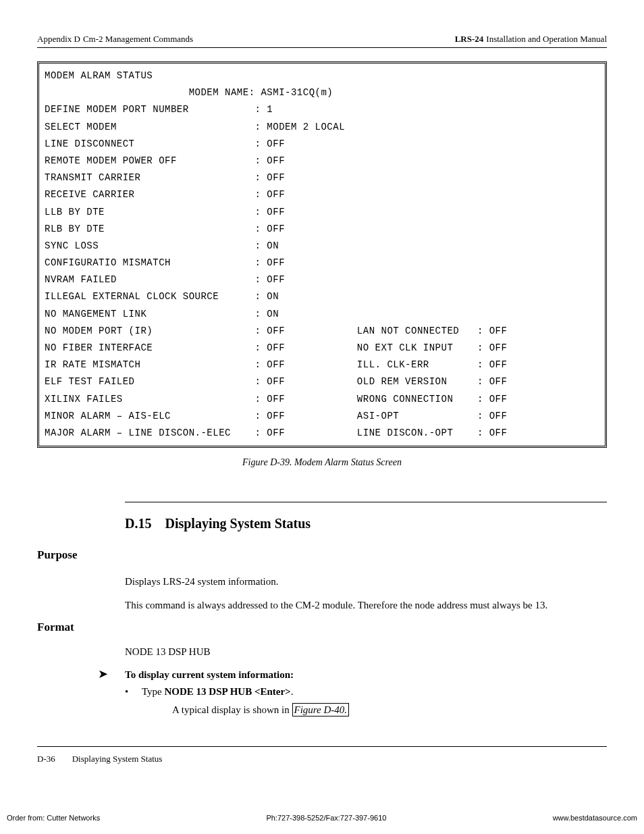  What do you see at coordinates (111, 674) in the screenshot?
I see `arrow-icon: ➤` at bounding box center [111, 674].